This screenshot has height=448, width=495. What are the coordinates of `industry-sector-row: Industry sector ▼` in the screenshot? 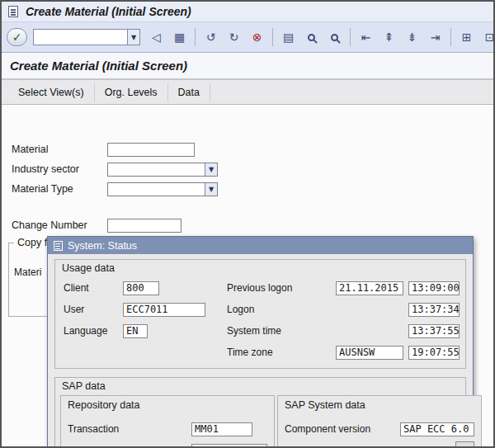 It's located at (115, 169).